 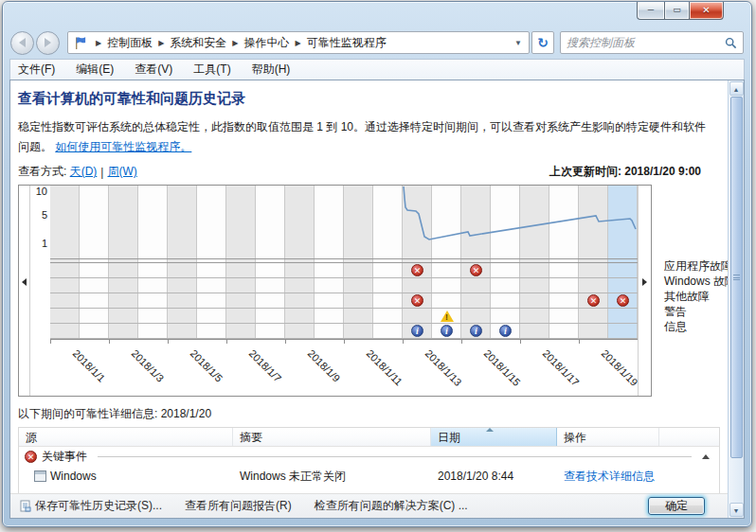 What do you see at coordinates (198, 44) in the screenshot?
I see `breadcrumb-system-security: 系统和安全` at bounding box center [198, 44].